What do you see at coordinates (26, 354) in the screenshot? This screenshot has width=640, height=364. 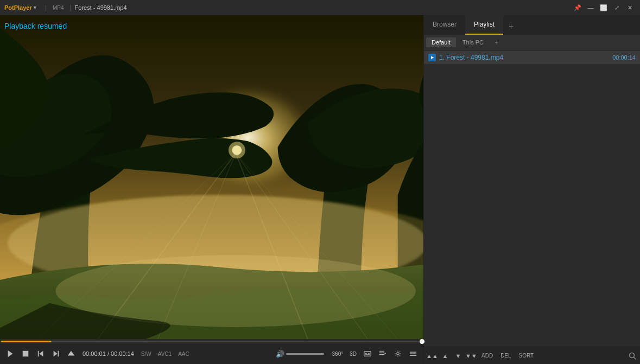 I see `stop-icon` at bounding box center [26, 354].